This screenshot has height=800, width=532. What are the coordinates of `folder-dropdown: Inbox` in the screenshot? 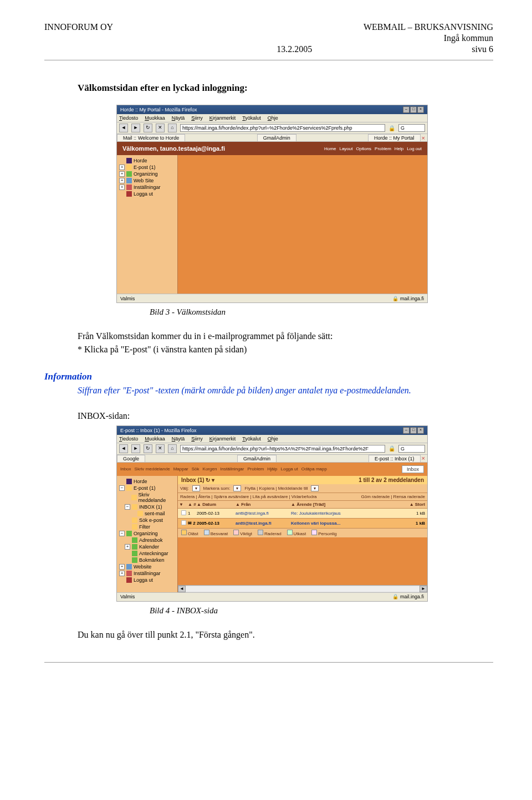 It's located at (413, 469).